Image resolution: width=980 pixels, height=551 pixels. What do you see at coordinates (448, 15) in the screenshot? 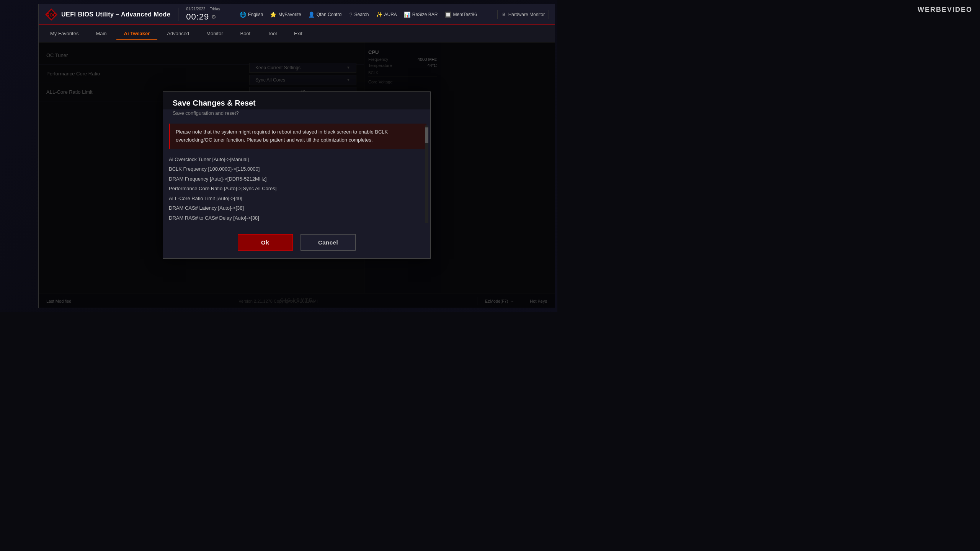
I see `memtest-icon: 🔲` at bounding box center [448, 15].